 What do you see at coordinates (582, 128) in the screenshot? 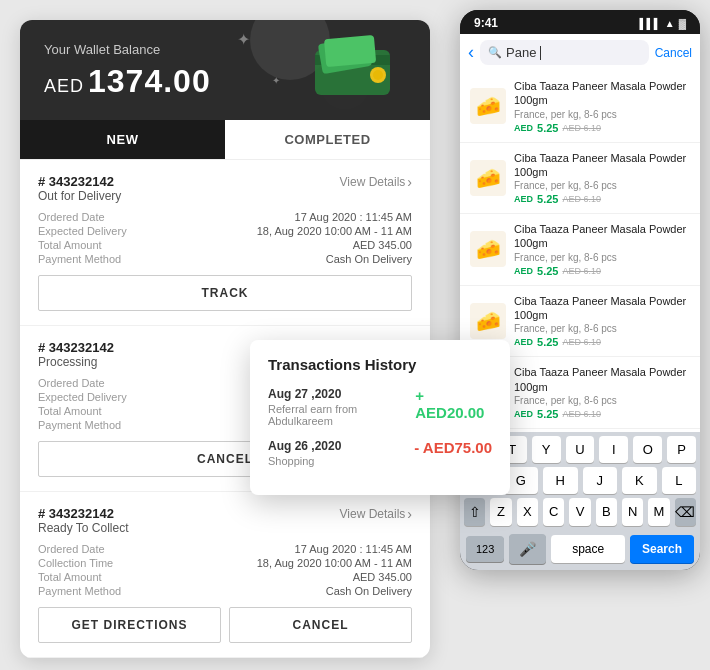
I see `product-0-old-price: AED 6.10` at bounding box center [582, 128].